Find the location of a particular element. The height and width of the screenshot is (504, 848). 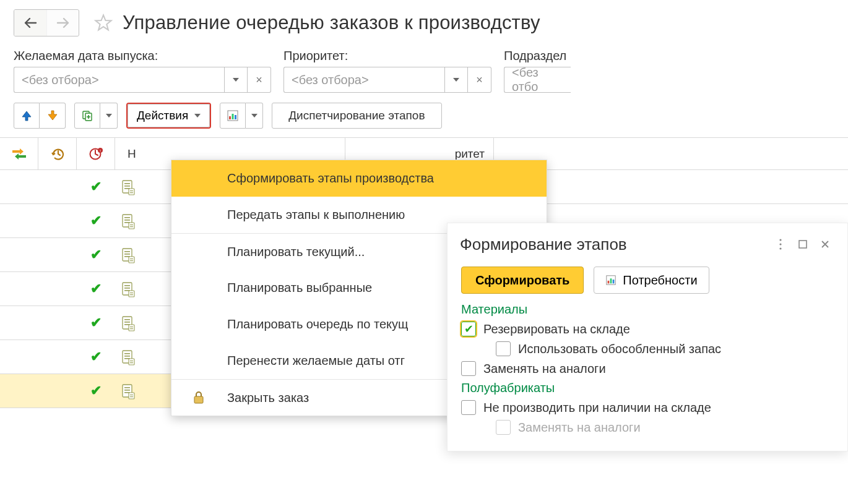

filter-priority-value: <без отбора> is located at coordinates (364, 80).